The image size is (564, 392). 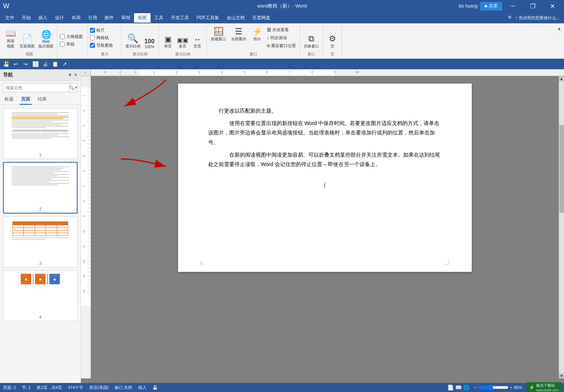 I want to click on nav-close-button: ✕, so click(x=76, y=75).